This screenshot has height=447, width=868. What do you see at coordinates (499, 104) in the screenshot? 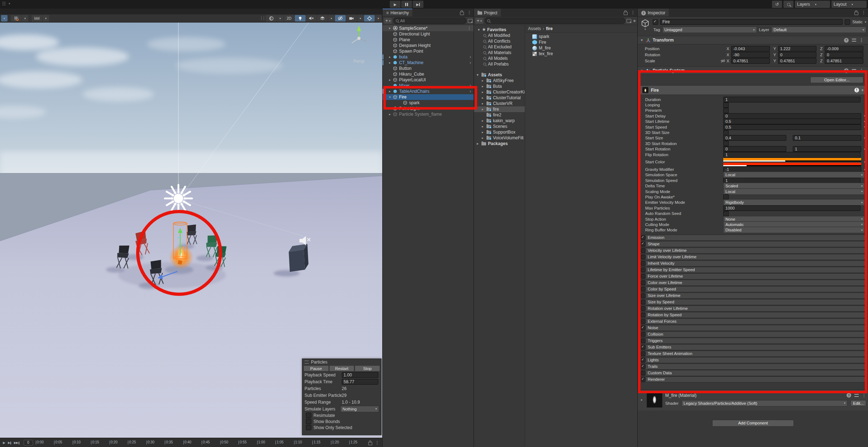
I see `project-folder-item: ClusterVR` at bounding box center [499, 104].